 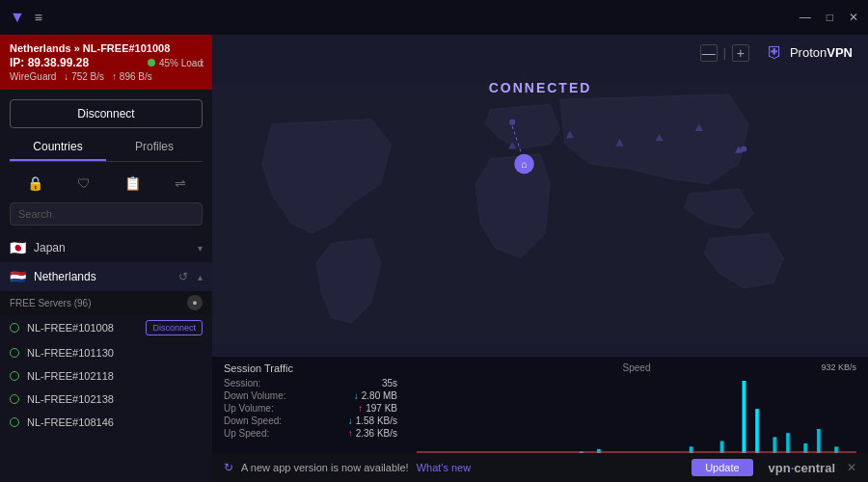 I want to click on server-name-101130: NL-FREE#101130, so click(x=115, y=353).